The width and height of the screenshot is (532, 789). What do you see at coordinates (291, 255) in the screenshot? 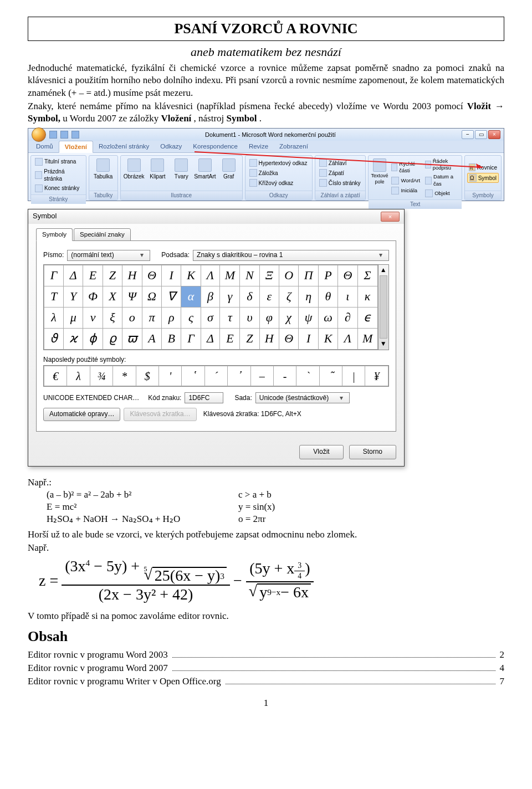
I see `combo-podsada: Znaky s diakritikou – rovina 1▾` at bounding box center [291, 255].